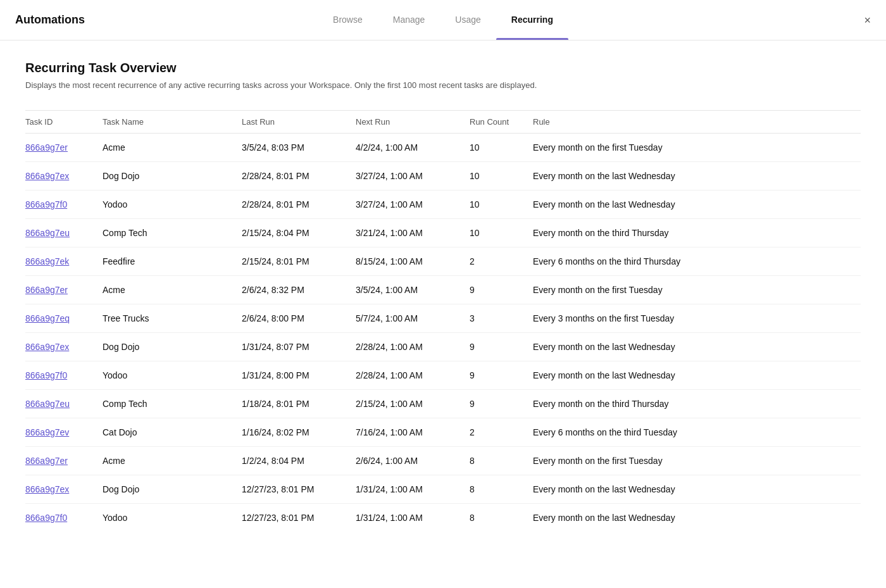 Image resolution: width=886 pixels, height=588 pixels. Describe the element at coordinates (405, 290) in the screenshot. I see `task-nextrun: 3/5/24, 1:00 AM` at that location.